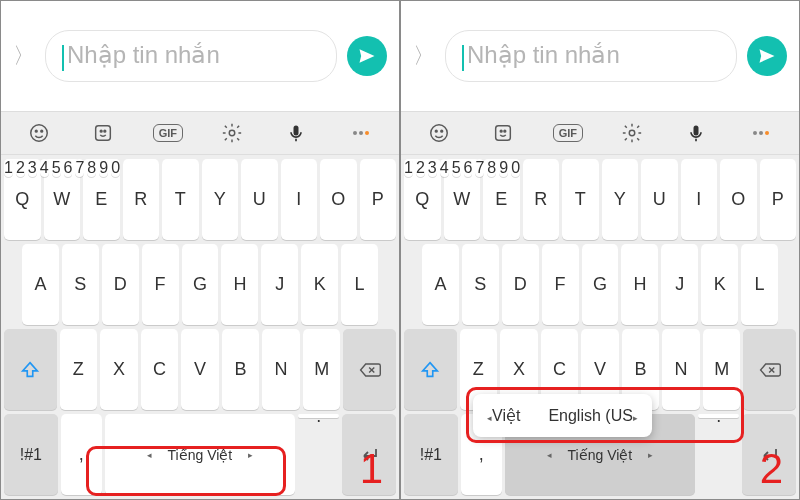 The image size is (800, 500). Describe the element at coordinates (544, 54) in the screenshot. I see `message-placeholder: Nhập tin nhắn` at that location.